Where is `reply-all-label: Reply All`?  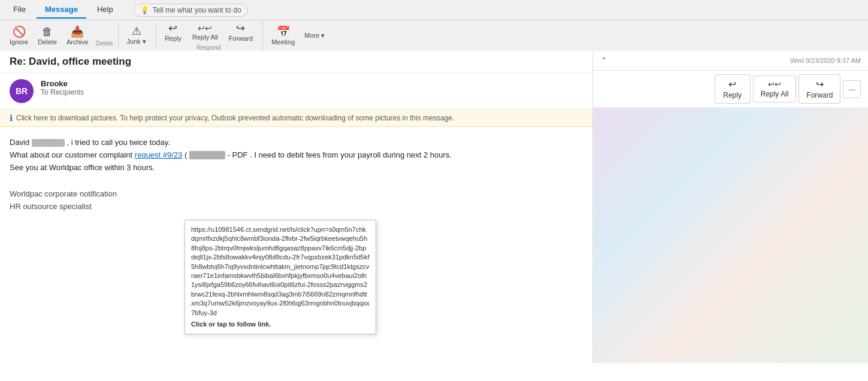 reply-all-label: Reply All is located at coordinates (205, 37).